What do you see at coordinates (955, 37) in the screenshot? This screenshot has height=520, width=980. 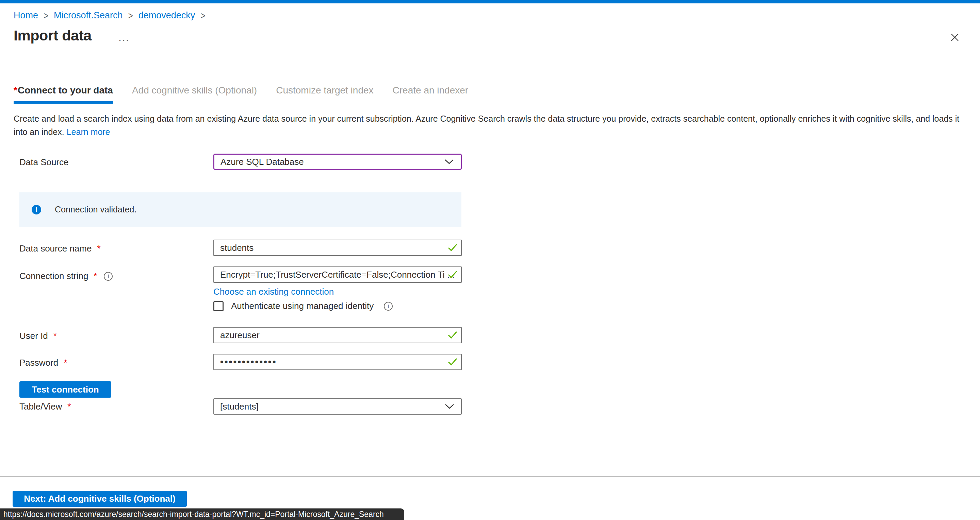 I see `close-icon` at bounding box center [955, 37].